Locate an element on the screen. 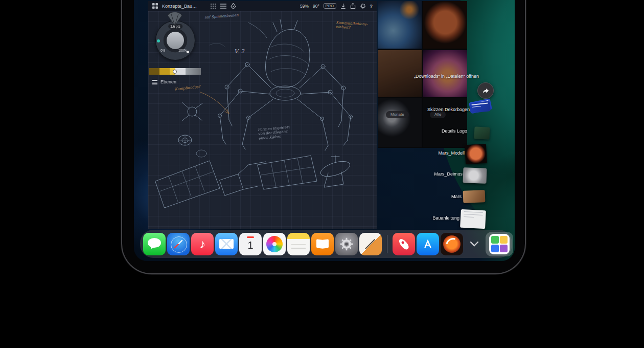  calendar-day-number: 1 is located at coordinates (250, 246).